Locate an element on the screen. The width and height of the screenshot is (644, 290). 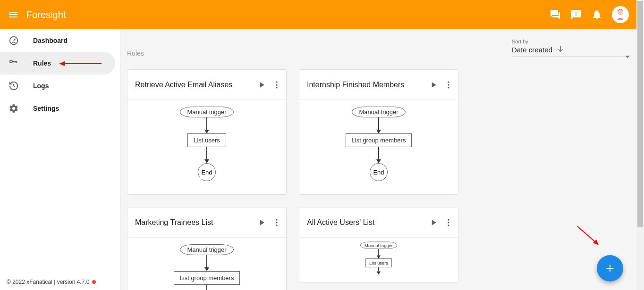
sidebar-item-logs: Logs is located at coordinates (60, 86).